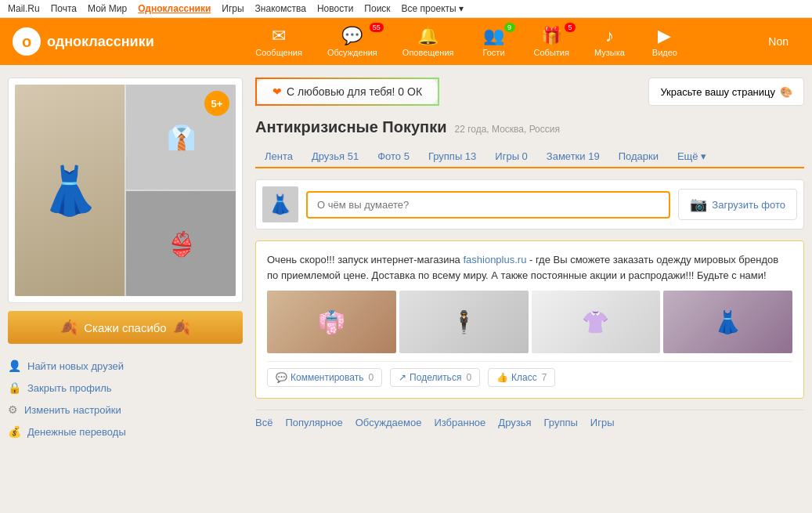 The height and width of the screenshot is (513, 812). What do you see at coordinates (529, 157) in the screenshot?
I see `profile-tabs: Лента Друзья 51 Фото 5 Группы 13 Игры 0 …` at bounding box center [529, 157].